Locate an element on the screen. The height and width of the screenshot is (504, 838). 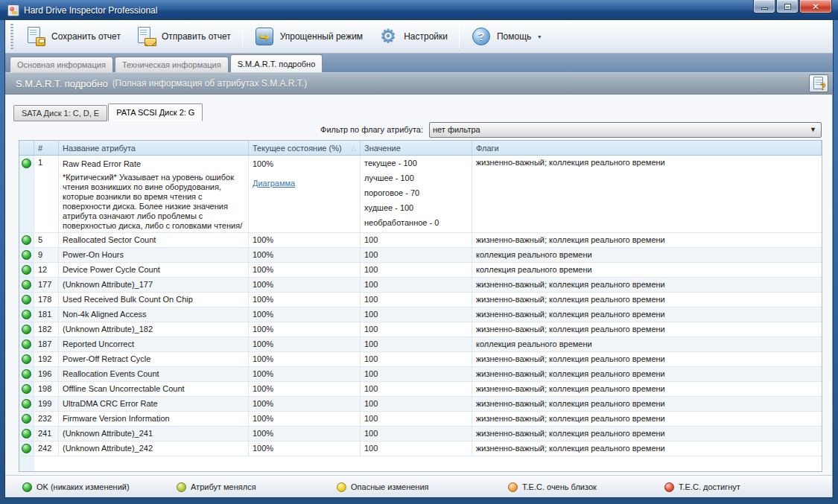
save-report-button: Сохранить отчет is located at coordinates (73, 36).